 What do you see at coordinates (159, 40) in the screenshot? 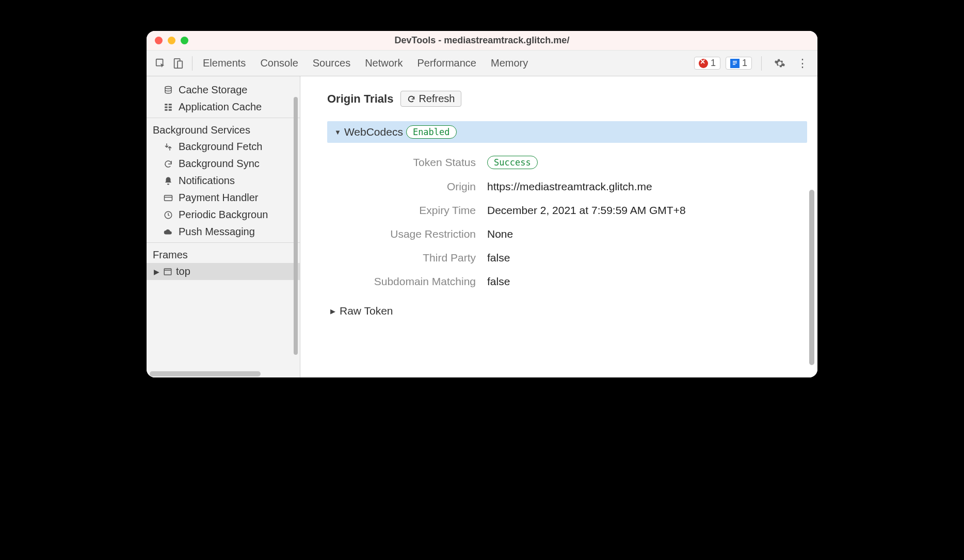
I see `window-close-button` at bounding box center [159, 40].